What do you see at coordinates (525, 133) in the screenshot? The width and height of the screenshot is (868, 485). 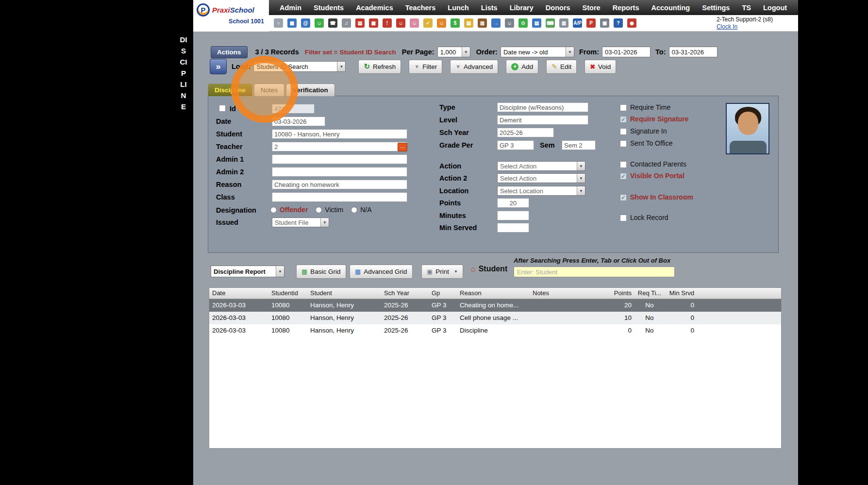 I see `sch-year-field` at bounding box center [525, 133].